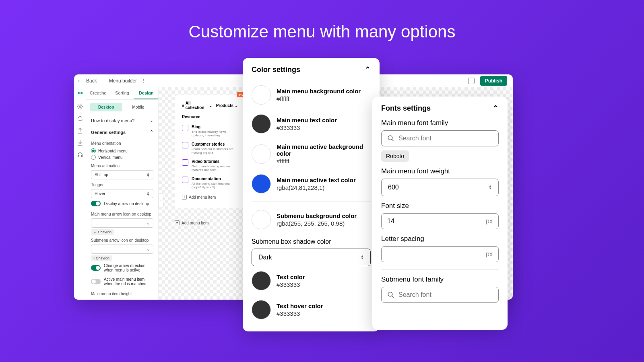 The height and width of the screenshot is (362, 644). Describe the element at coordinates (311, 124) in the screenshot. I see `color-row: Main menu text color#333333` at that location.